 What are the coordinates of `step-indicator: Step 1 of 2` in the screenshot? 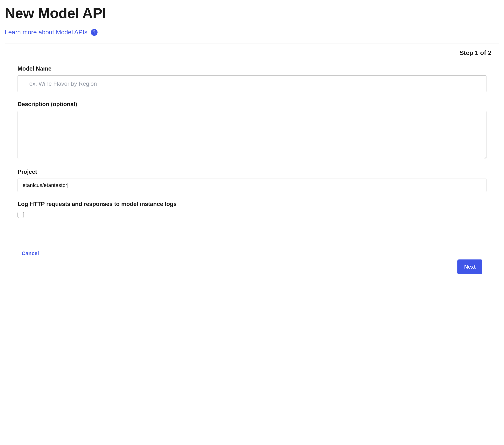 It's located at (252, 50).